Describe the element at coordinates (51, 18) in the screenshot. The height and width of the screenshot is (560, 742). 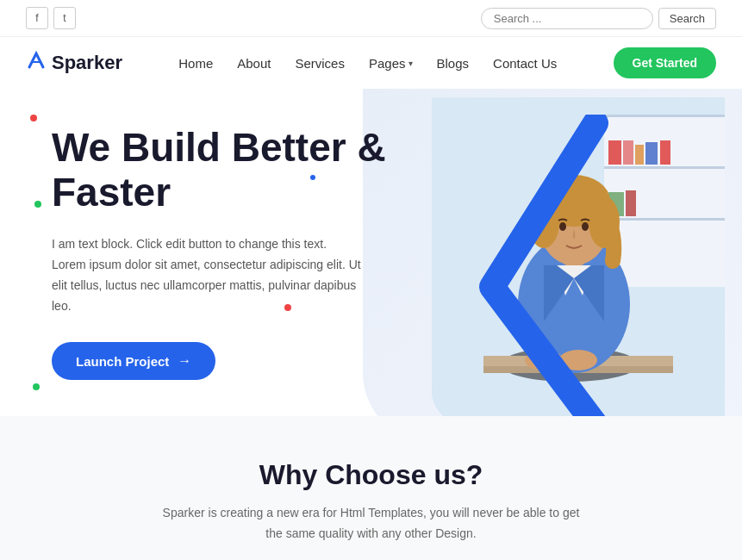
I see `social-links: f t` at that location.